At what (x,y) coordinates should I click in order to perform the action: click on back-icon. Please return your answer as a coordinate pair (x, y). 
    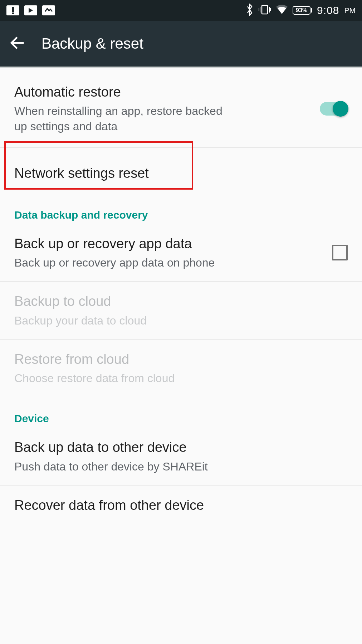
    Looking at the image, I should click on (18, 44).